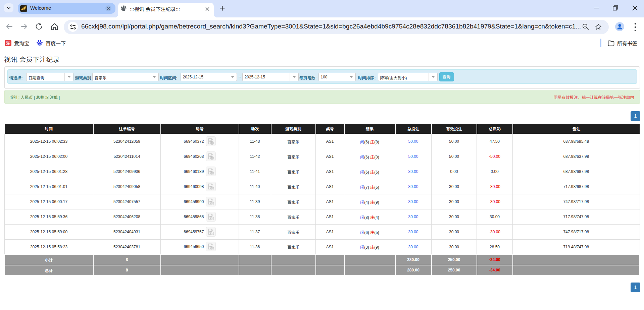  Describe the element at coordinates (40, 44) in the screenshot. I see `svg-text: du` at that location.